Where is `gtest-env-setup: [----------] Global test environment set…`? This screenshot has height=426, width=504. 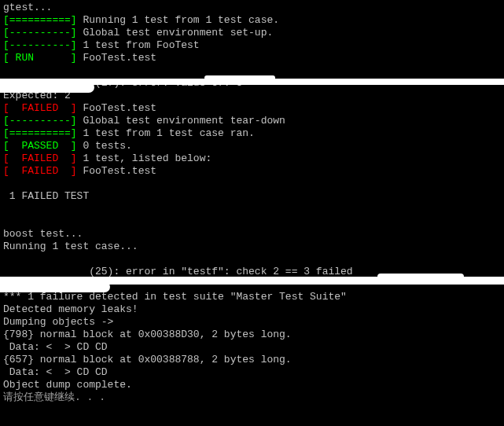
gtest-env-setup: [----------] Global test environment set… is located at coordinates (252, 33).